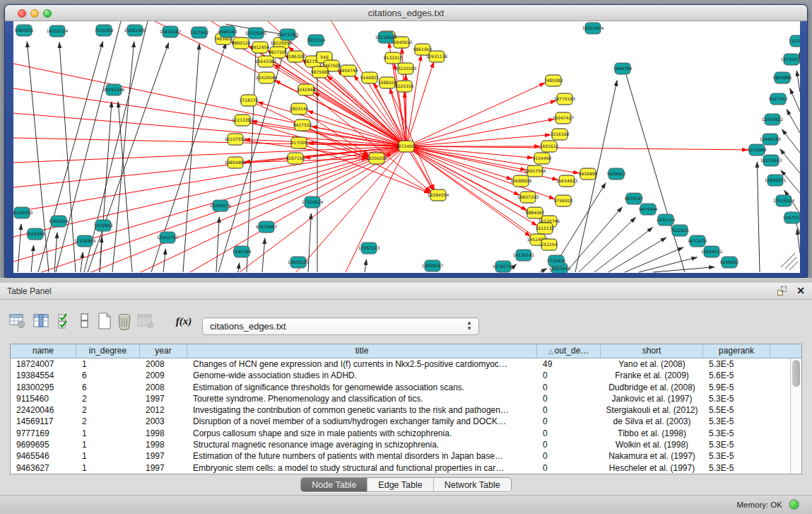 This screenshot has width=812, height=514. I want to click on network-node-ref: 13958167, so click(433, 266).